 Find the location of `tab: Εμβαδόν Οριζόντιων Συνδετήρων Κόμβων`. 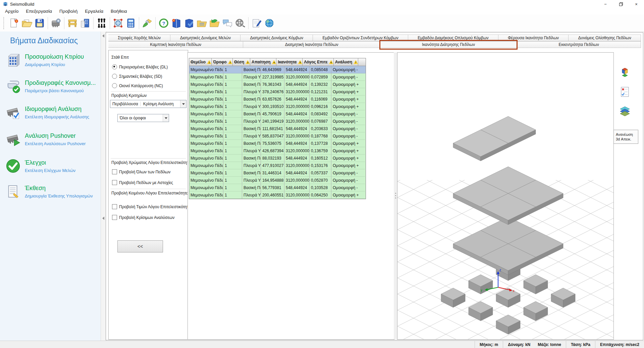

tab: Εμβαδόν Οριζόντιων Συνδετήρων Κόμβων is located at coordinates (361, 38).